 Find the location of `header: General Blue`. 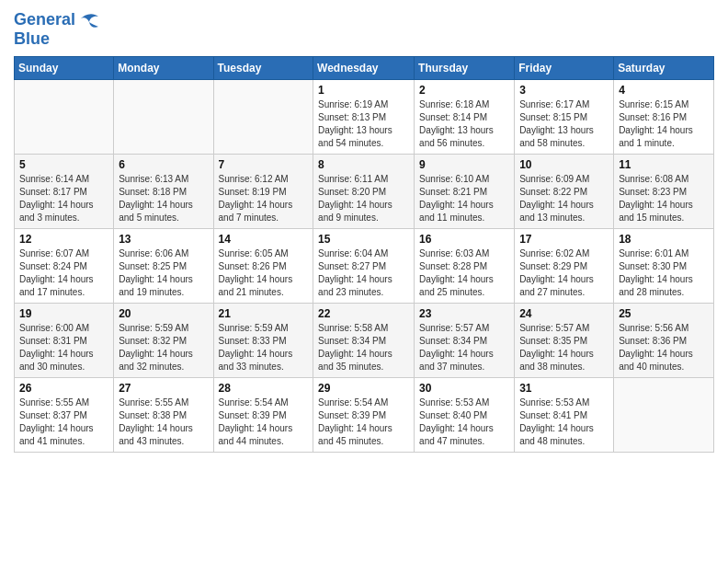

header: General Blue is located at coordinates (364, 29).